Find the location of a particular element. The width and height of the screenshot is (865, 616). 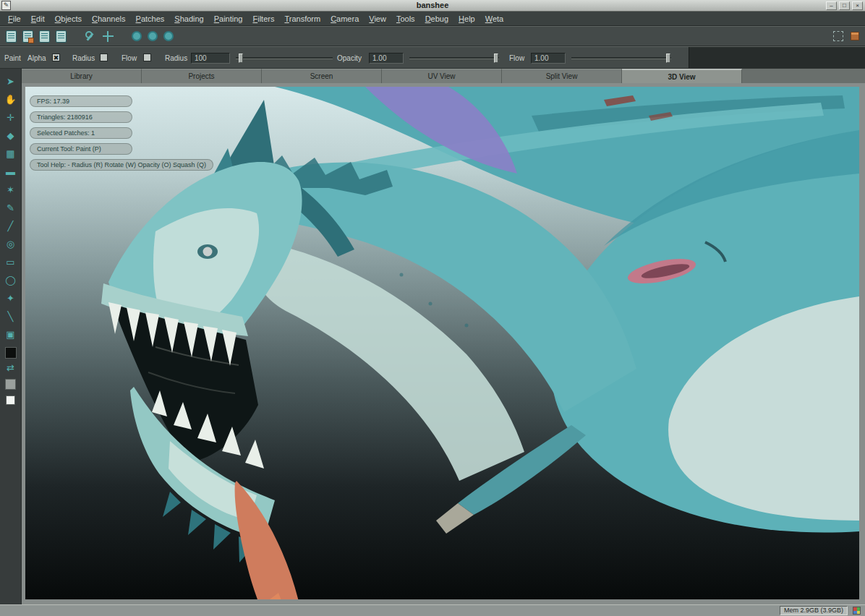

save-icon is located at coordinates (45, 36).